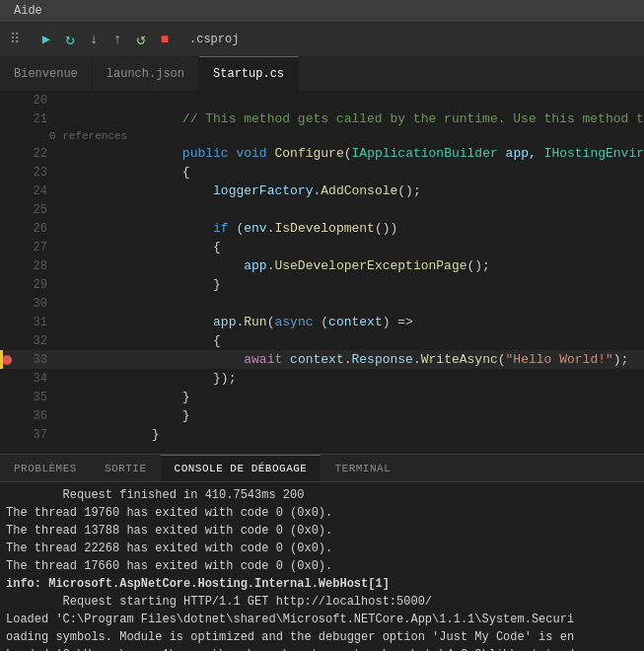 This screenshot has width=644, height=651. I want to click on menu-bar: Aide, so click(322, 11).